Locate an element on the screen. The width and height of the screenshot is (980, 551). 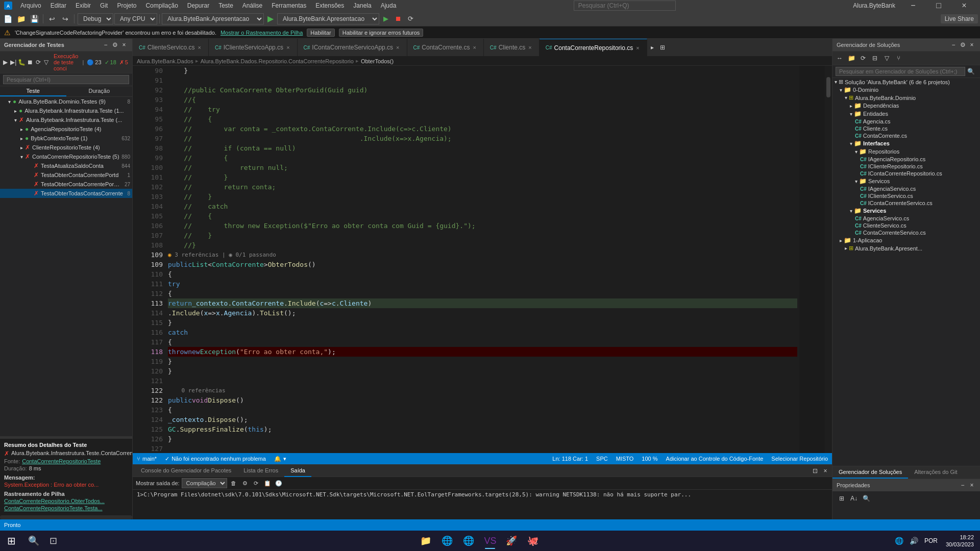
tab-output: Saída is located at coordinates (298, 471).